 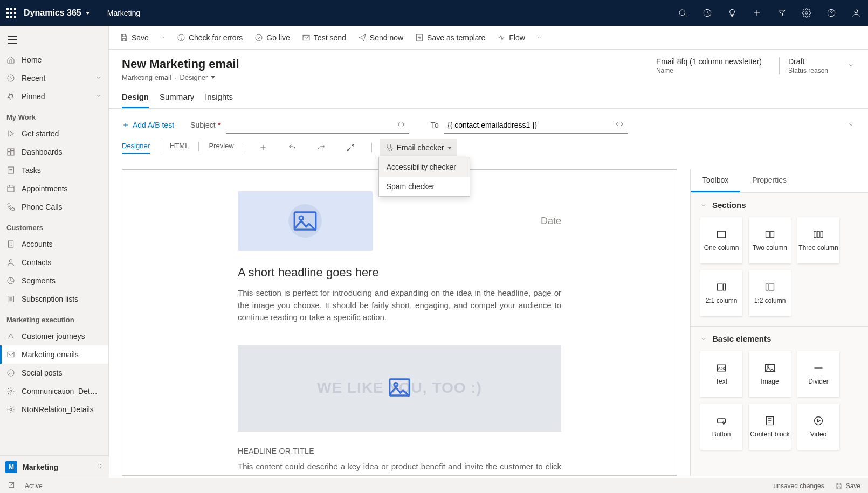 I want to click on nav-item-recent: Recent, so click(x=54, y=78).